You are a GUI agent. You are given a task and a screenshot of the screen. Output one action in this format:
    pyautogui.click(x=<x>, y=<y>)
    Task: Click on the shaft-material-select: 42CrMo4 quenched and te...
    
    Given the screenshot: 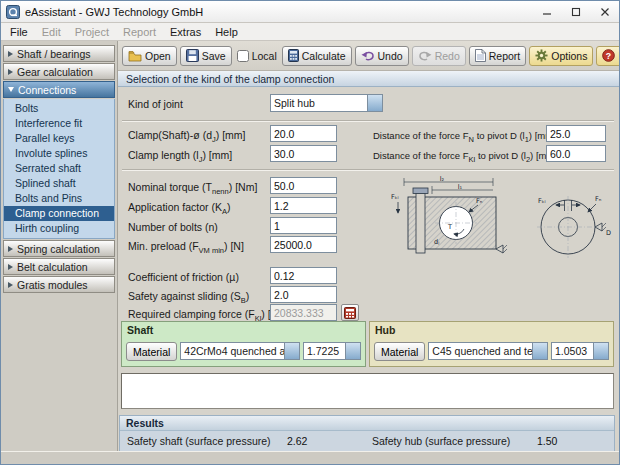 What is the action you would take?
    pyautogui.click(x=240, y=351)
    